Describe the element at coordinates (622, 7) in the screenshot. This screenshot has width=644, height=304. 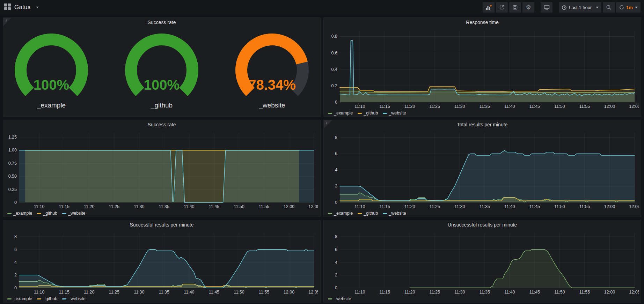
I see `refresh-icon` at that location.